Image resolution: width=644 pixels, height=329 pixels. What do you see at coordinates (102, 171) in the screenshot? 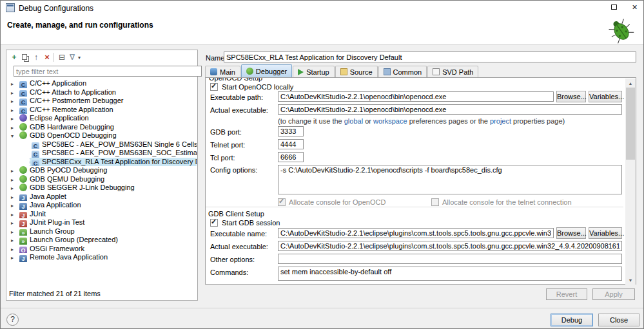
I see `tree-item: ▸GDB PyOCD Debugging` at bounding box center [102, 171].